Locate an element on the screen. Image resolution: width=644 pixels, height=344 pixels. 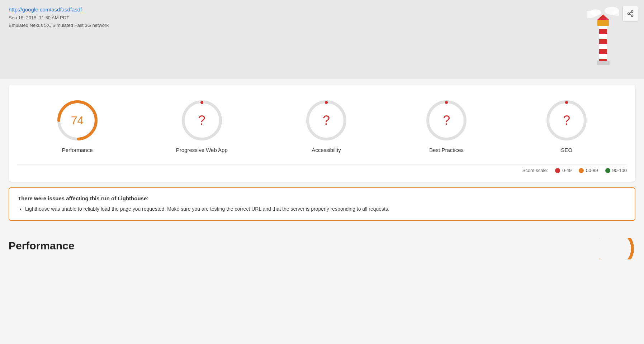
share-icon is located at coordinates (630, 14).